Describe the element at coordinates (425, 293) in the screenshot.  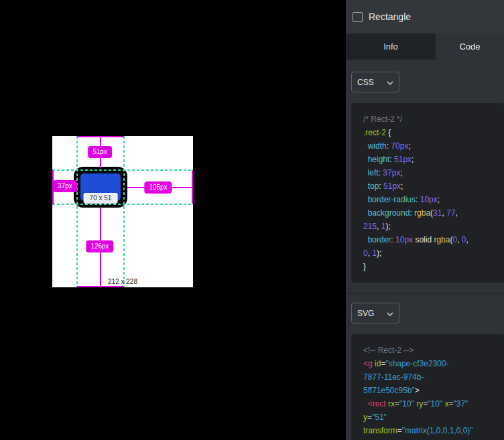
I see `section-divider` at that location.